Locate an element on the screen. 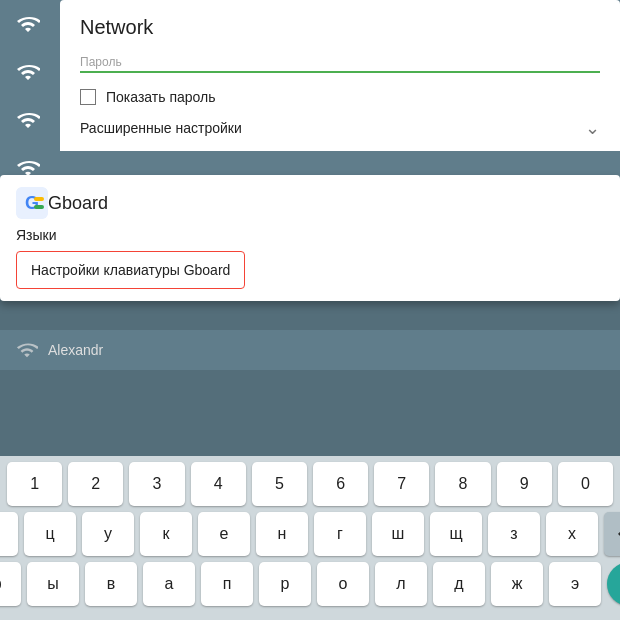 This screenshot has height=620, width=620. key-в: в is located at coordinates (111, 584).